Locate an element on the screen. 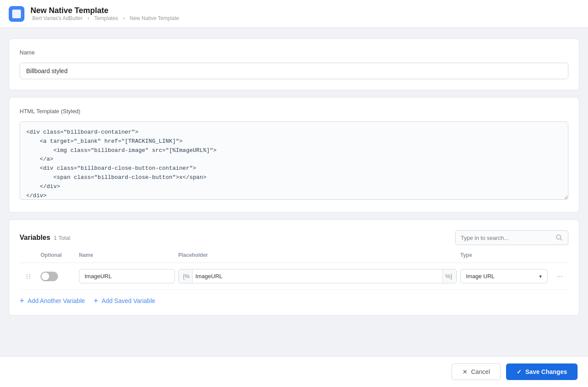 Image resolution: width=588 pixels, height=387 pixels. name-input is located at coordinates (294, 71).